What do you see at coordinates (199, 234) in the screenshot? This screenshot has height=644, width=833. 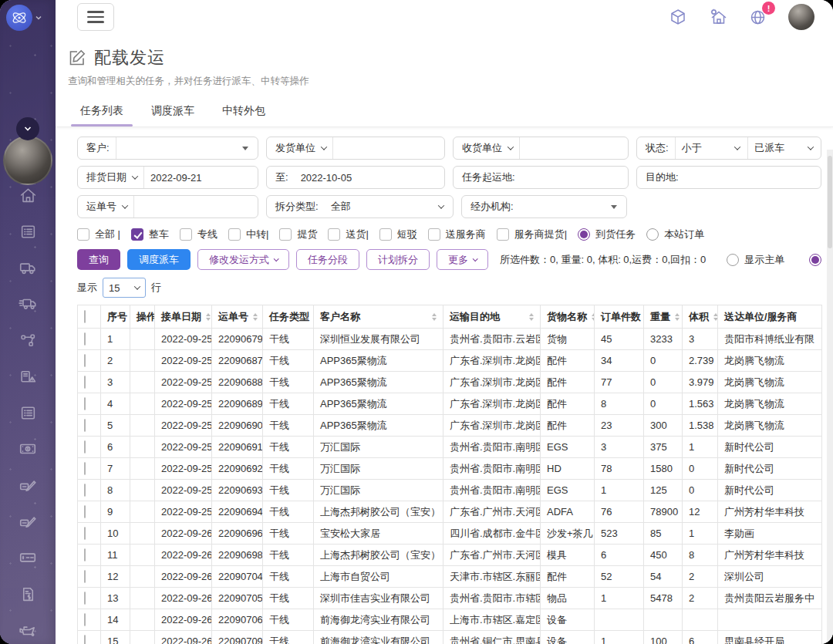 I see `type-checkbox-3: 专线` at bounding box center [199, 234].